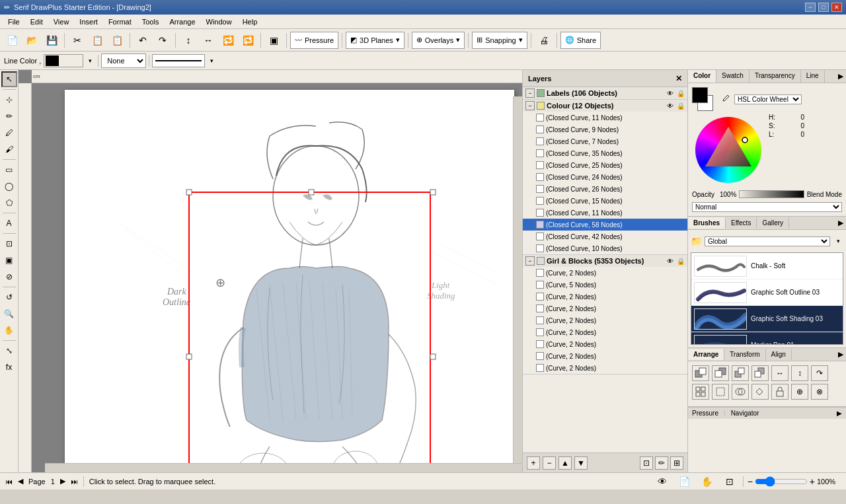 The image size is (846, 504). Describe the element at coordinates (605, 93) in the screenshot. I see `layer-group-header-labels: − Labels (106 Objects) 👁 🔒` at that location.